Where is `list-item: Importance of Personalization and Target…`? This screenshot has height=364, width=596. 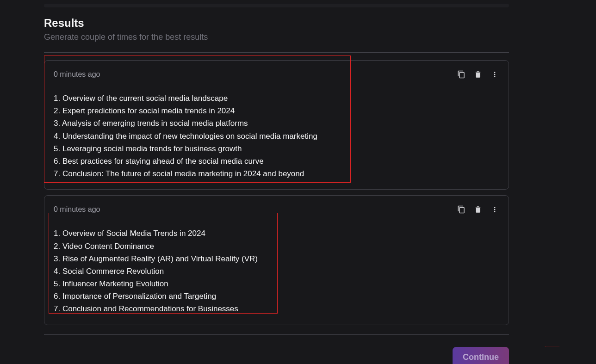 list-item: Importance of Personalization and Target… is located at coordinates (277, 296).